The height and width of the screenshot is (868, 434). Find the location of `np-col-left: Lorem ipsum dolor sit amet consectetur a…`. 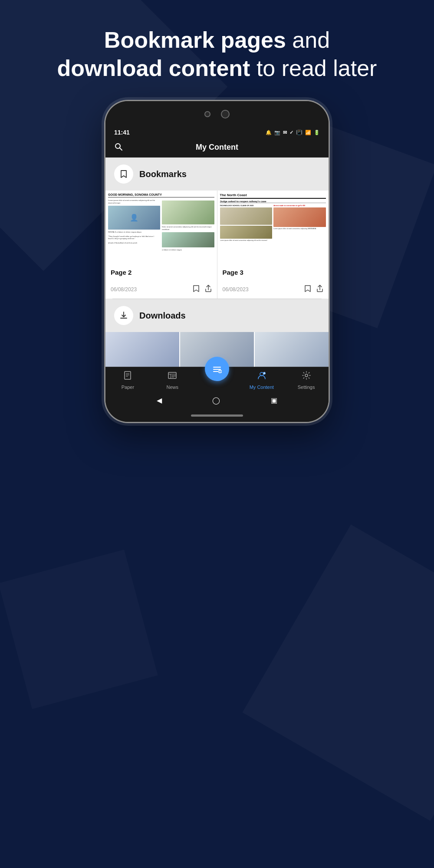

np-col-left: Lorem ipsum dolor sit amet consectetur a… is located at coordinates (134, 230).